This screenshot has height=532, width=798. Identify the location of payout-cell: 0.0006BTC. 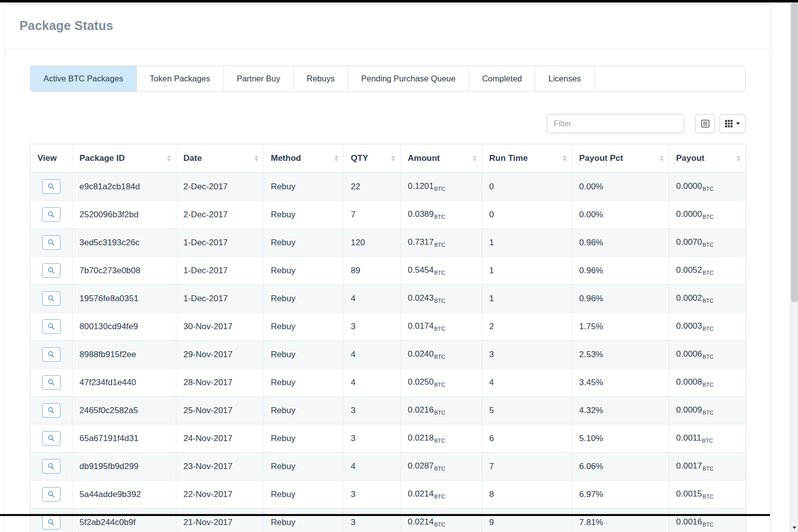
(708, 355).